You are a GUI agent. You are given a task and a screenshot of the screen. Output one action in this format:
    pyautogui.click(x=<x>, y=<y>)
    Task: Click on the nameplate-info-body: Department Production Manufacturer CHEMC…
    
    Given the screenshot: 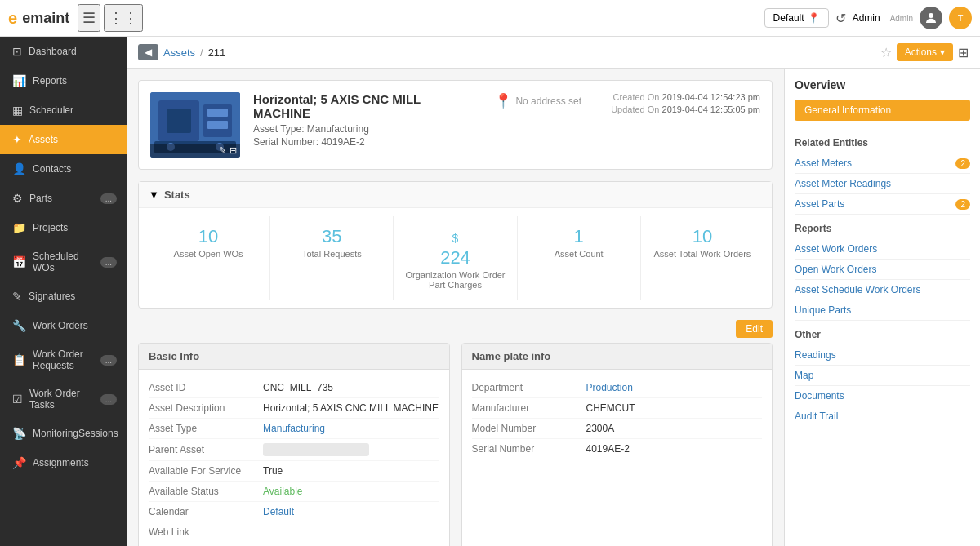 What is the action you would take?
    pyautogui.click(x=617, y=418)
    